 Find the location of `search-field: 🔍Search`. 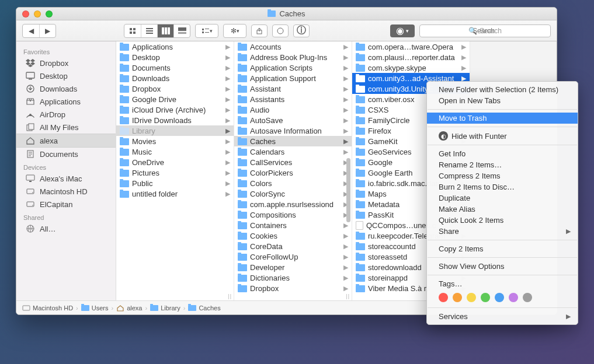

search-field: 🔍Search is located at coordinates (485, 31).